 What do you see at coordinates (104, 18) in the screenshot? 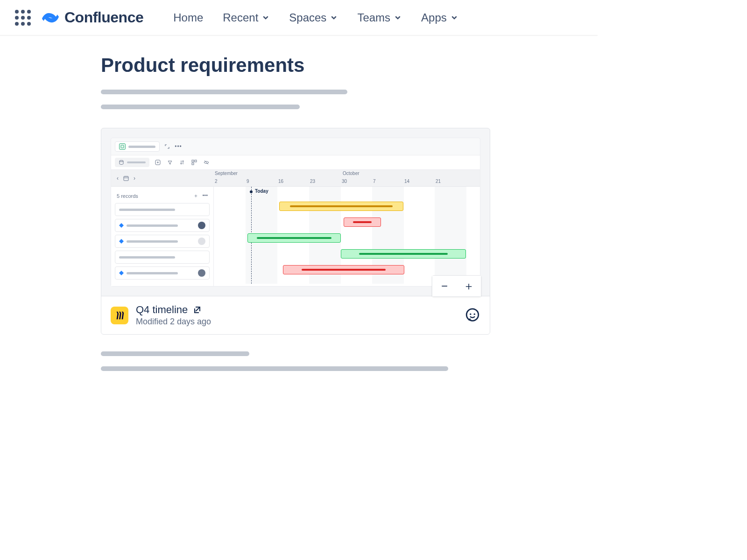
I see `brand-name: Confluence` at bounding box center [104, 18].